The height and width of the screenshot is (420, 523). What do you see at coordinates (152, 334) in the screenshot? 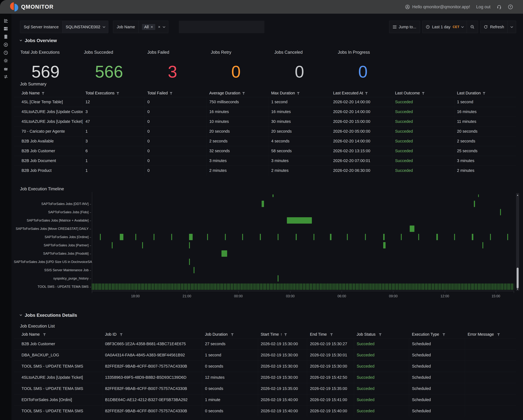
I see `column-header: Job ID` at bounding box center [152, 334].